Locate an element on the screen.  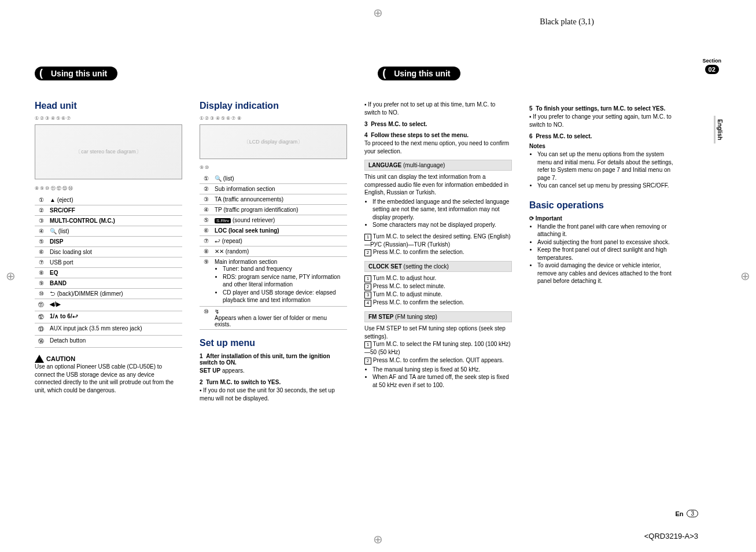
legend-row-text: BAND is located at coordinates (115, 284).